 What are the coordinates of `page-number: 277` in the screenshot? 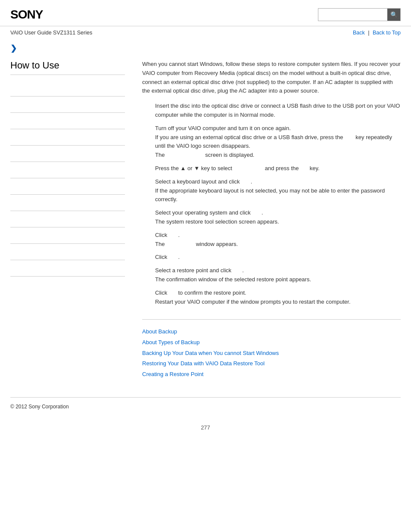 It's located at (206, 426).